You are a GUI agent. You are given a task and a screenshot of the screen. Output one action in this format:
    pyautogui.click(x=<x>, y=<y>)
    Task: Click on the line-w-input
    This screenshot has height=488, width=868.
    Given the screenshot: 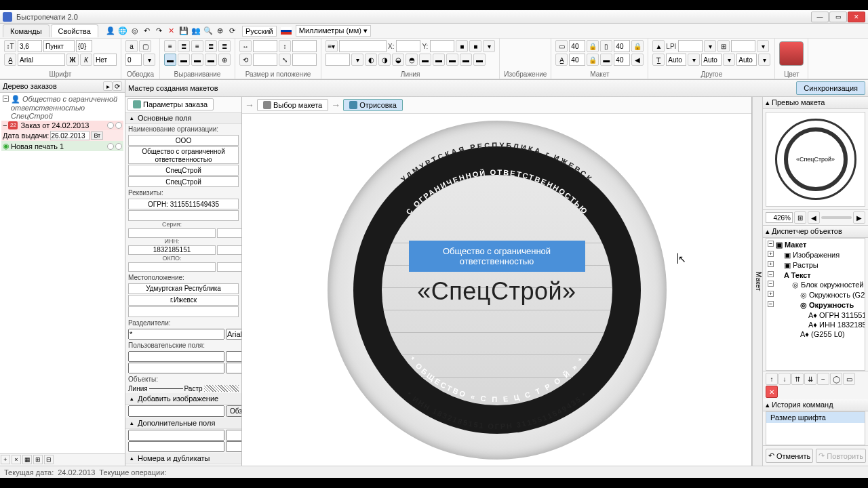 What is the action you would take?
    pyautogui.click(x=338, y=60)
    